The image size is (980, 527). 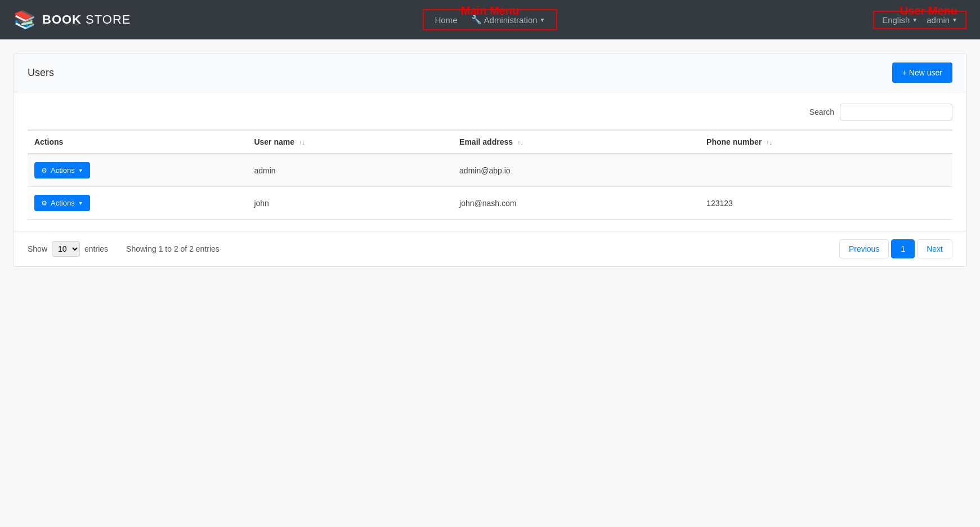 I want to click on entries-label: entries, so click(x=96, y=249).